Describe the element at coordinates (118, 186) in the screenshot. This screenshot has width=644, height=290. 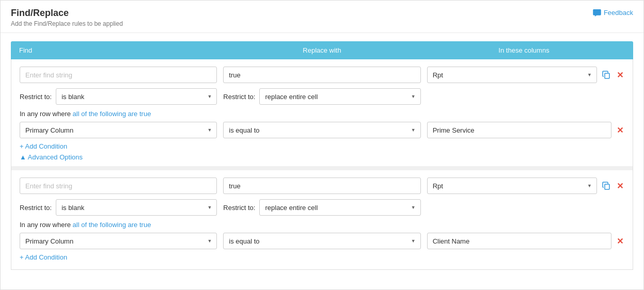
I see `rule2-find-col` at that location.